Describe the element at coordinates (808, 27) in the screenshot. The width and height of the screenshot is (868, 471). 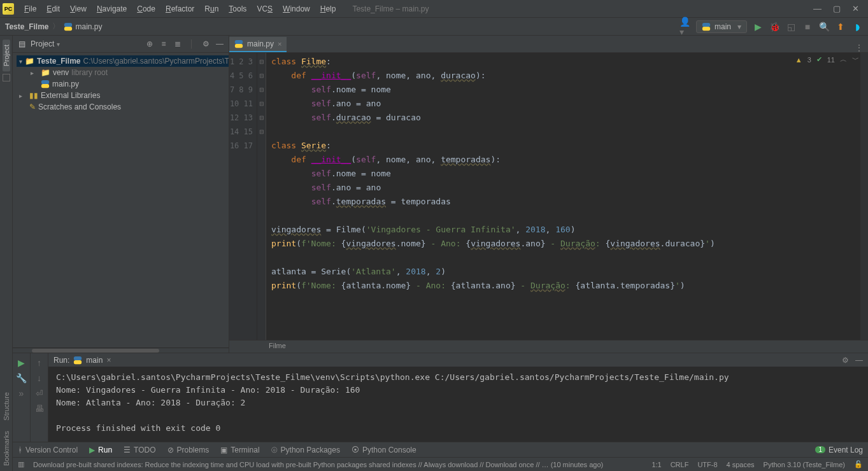
I see `stop-button: ■` at that location.